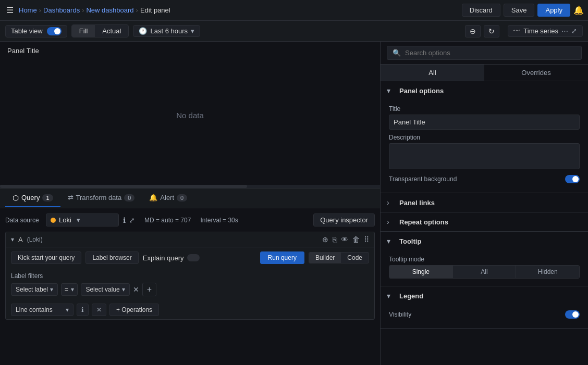 This screenshot has height=365, width=588. I want to click on query-hide-icon: 👁, so click(345, 240).